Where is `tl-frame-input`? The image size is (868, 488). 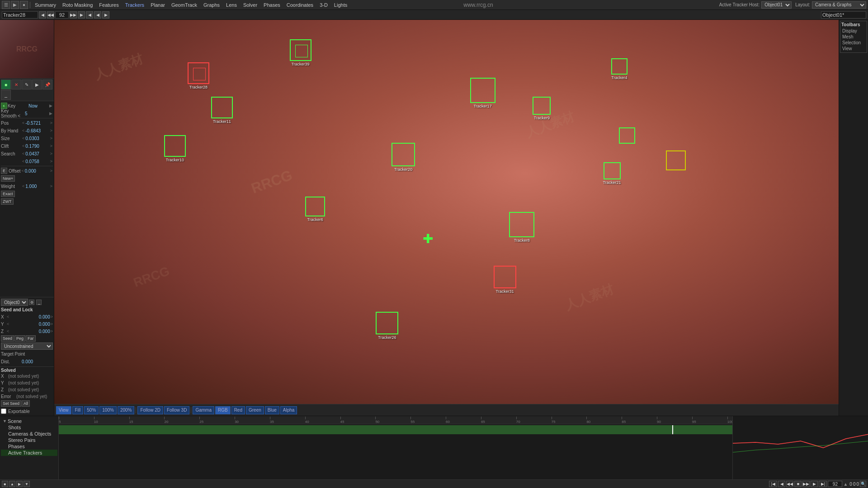 tl-frame-input is located at coordinates (835, 484).